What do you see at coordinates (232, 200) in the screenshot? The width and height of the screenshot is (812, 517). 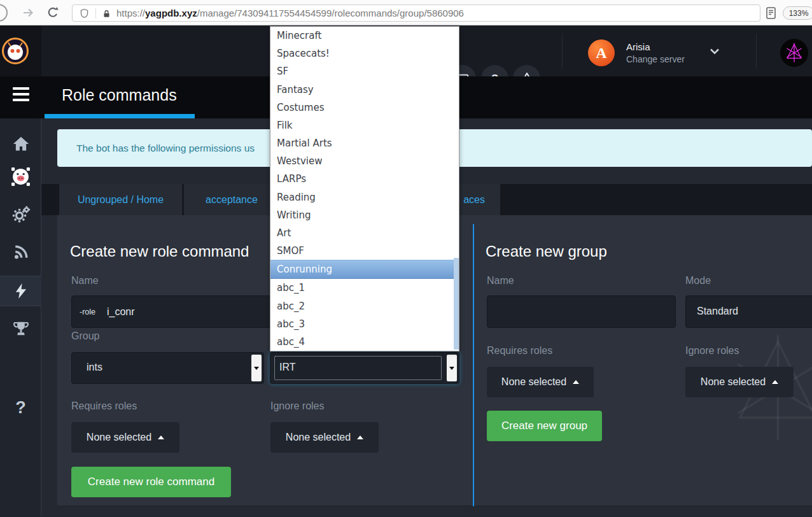 I see `tab-acceptance: acceptance` at bounding box center [232, 200].